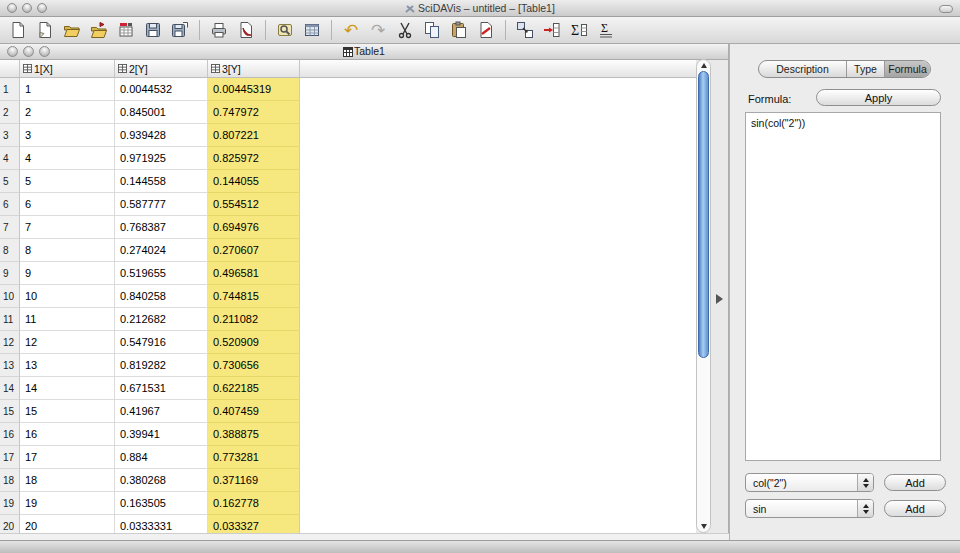 Image resolution: width=960 pixels, height=553 pixels. Describe the element at coordinates (10, 388) in the screenshot. I see `row-number: 14` at that location.